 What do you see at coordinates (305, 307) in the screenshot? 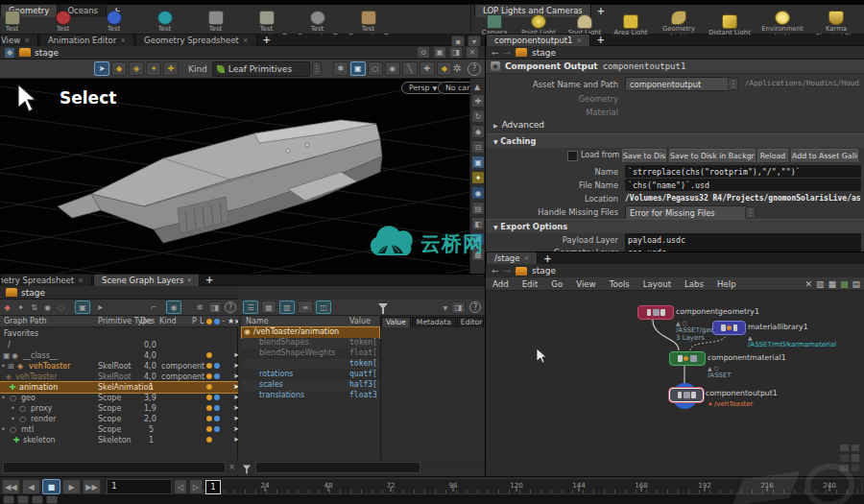
I see `rows-icon: ≡` at bounding box center [305, 307].